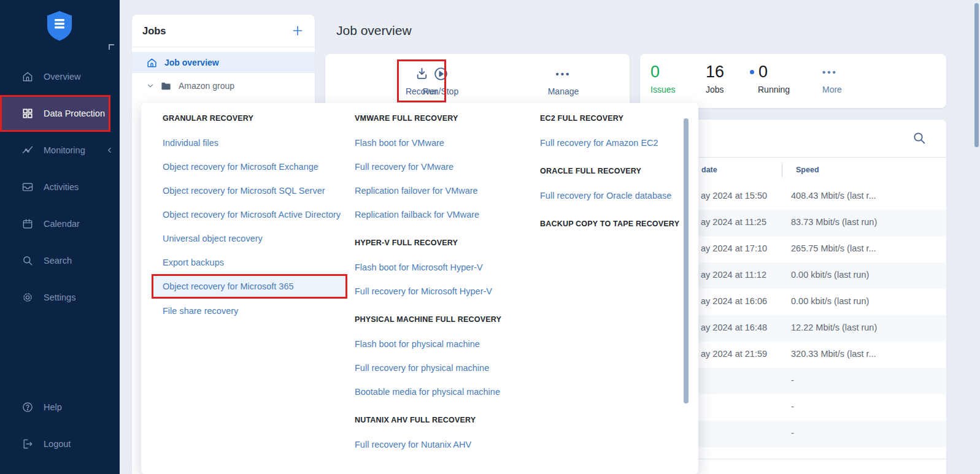 The height and width of the screenshot is (474, 980). What do you see at coordinates (752, 72) in the screenshot?
I see `running-dot-icon` at bounding box center [752, 72].